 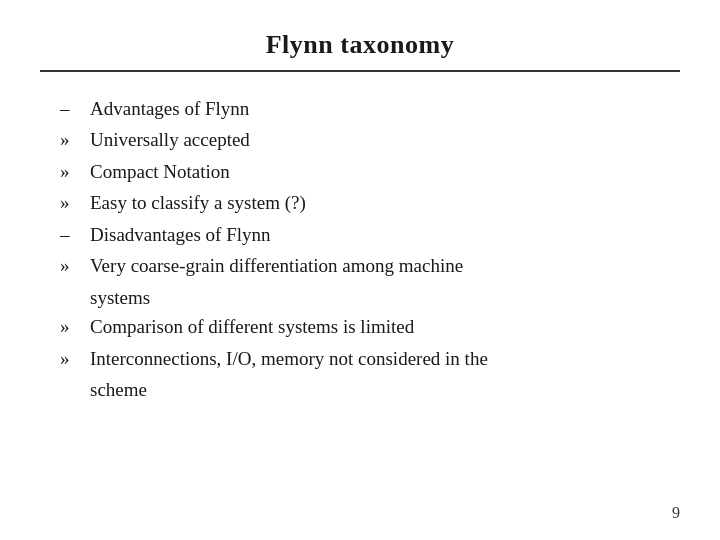 What do you see at coordinates (676, 513) in the screenshot?
I see `page-number: 9` at bounding box center [676, 513].